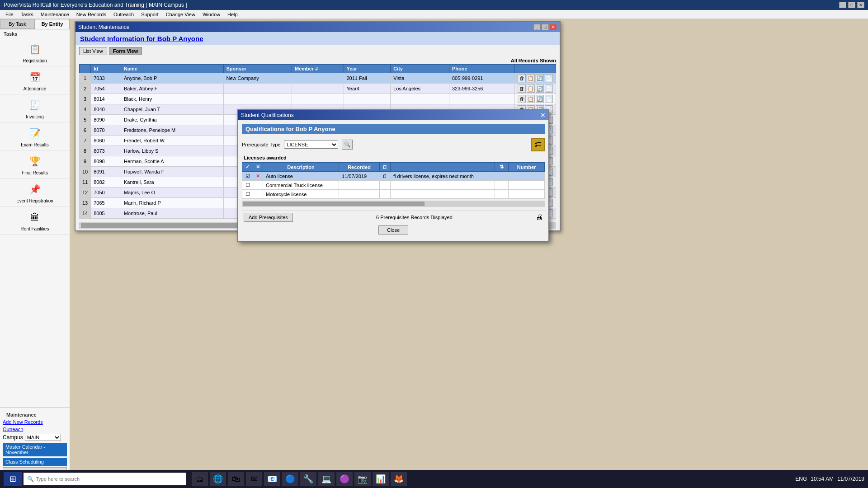  What do you see at coordinates (318, 69) in the screenshot?
I see `col-member: Member #` at bounding box center [318, 69].